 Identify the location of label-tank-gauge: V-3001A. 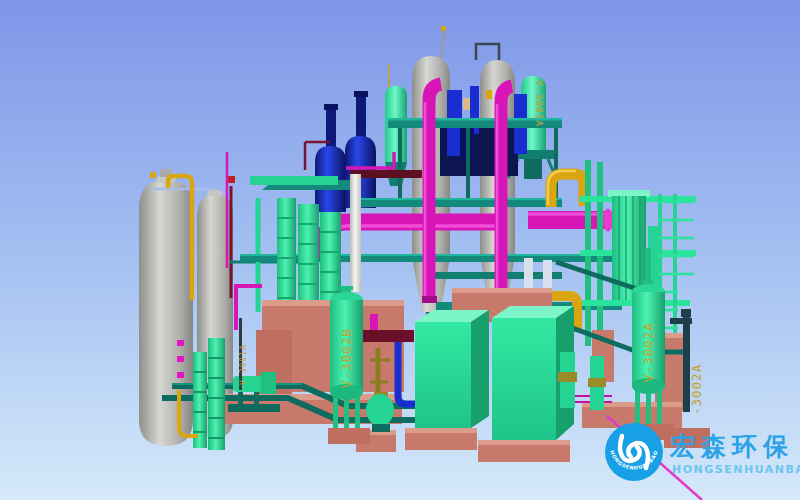
(244, 364).